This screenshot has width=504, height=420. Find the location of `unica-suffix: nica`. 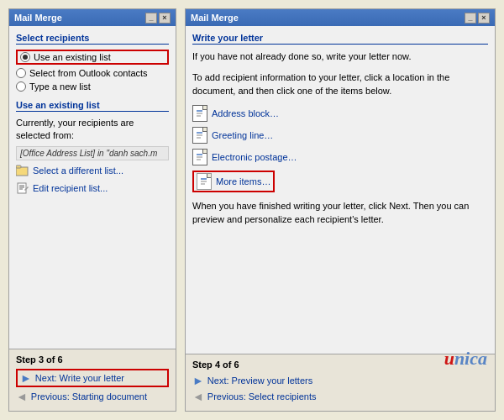

unica-suffix: nica is located at coordinates (470, 358).